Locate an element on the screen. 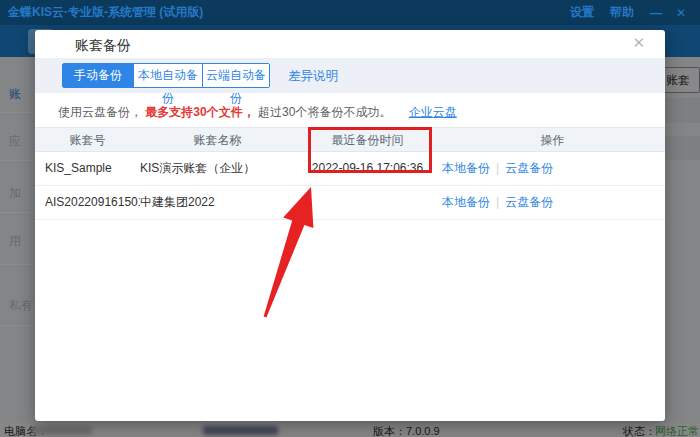  header-last-backup-time: 最近备份时间 is located at coordinates (368, 140).